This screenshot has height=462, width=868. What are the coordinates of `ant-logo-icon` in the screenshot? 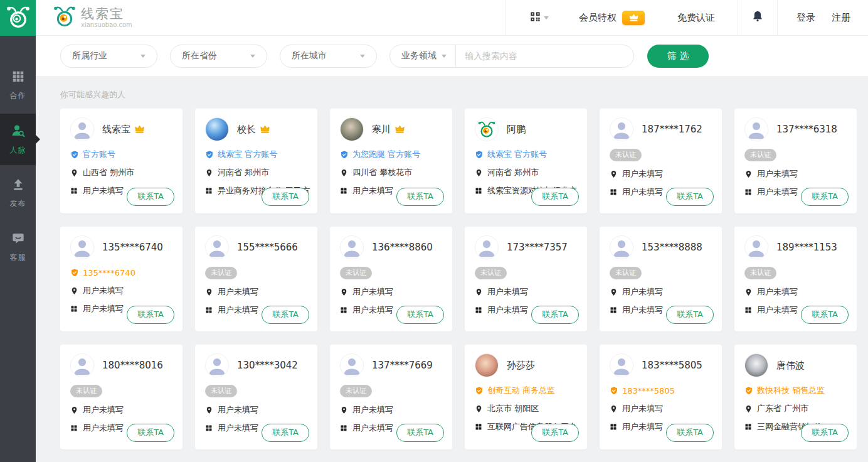 It's located at (65, 18).